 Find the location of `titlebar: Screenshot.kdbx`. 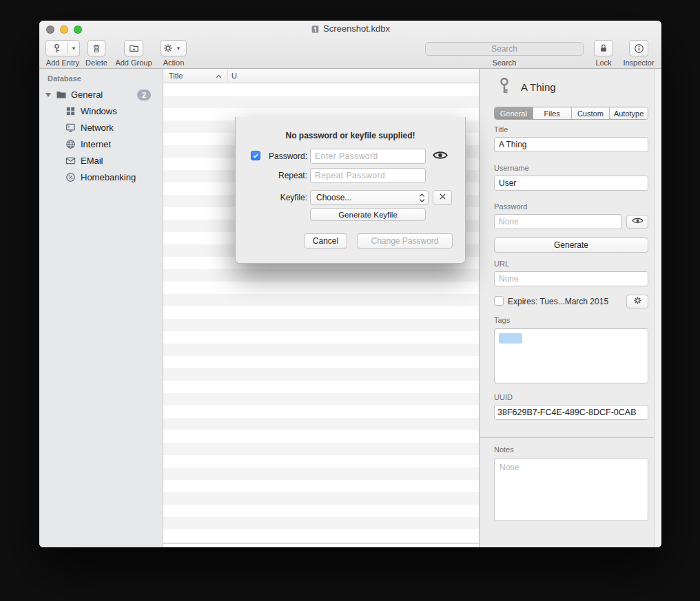

titlebar: Screenshot.kdbx is located at coordinates (350, 29).